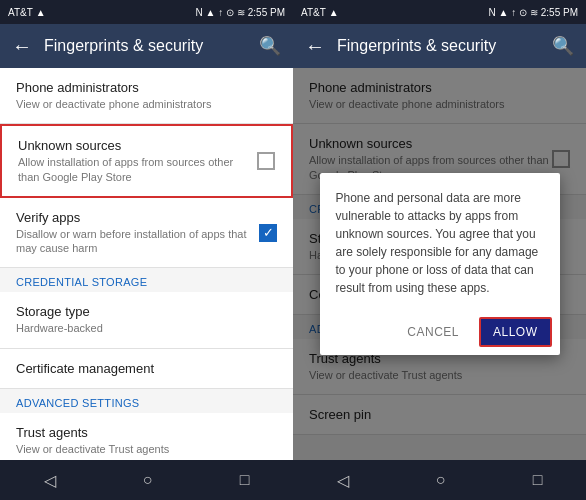  What do you see at coordinates (438, 46) in the screenshot?
I see `page-title-right: Fingerprints & security` at bounding box center [438, 46].